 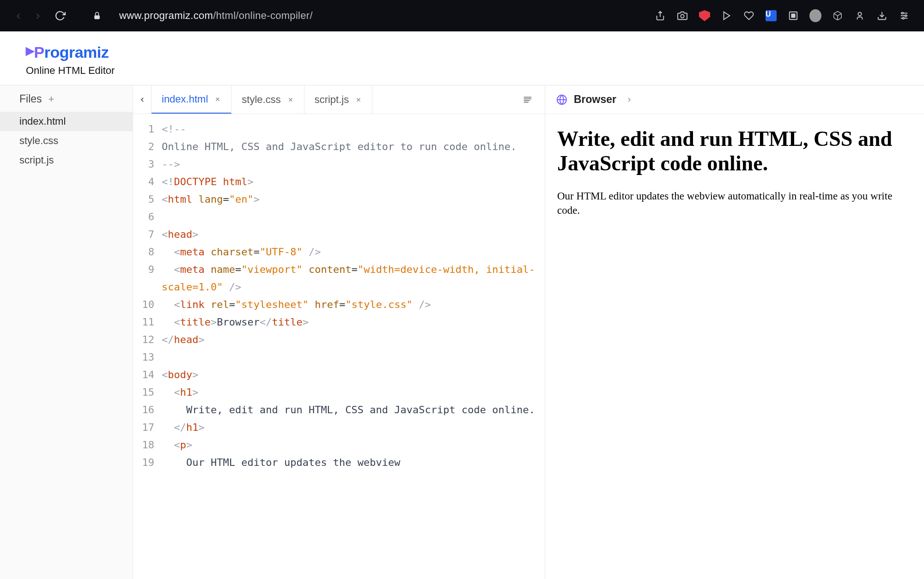 What do you see at coordinates (735, 203) in the screenshot?
I see `preview-paragraph: Our HTML editor updates the webview auto…` at bounding box center [735, 203].